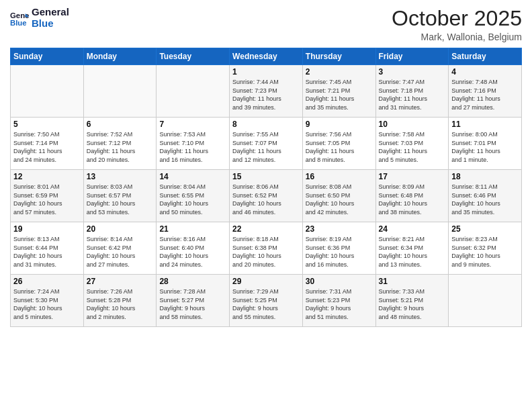 The height and width of the screenshot is (411, 532). Describe the element at coordinates (120, 229) in the screenshot. I see `day-number: 20` at that location.